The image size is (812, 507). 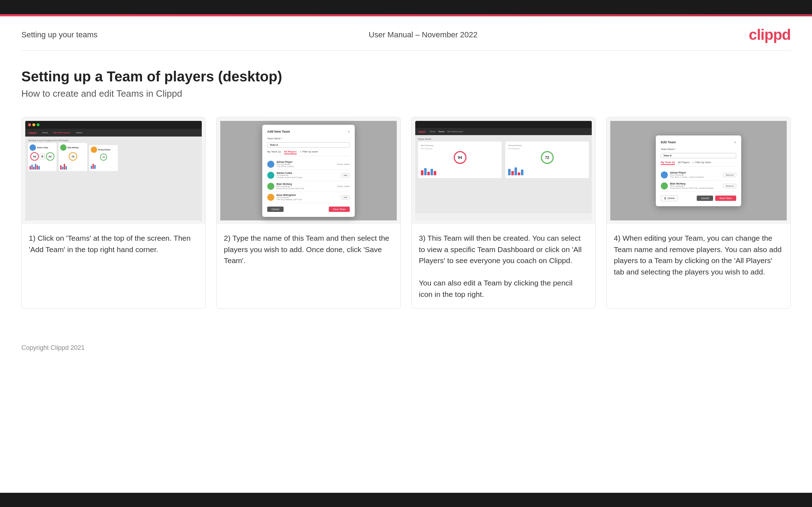 What do you see at coordinates (698, 171) in the screenshot?
I see `edit-team-dialog: Edit Team × Team Name * My Team (2) All …` at bounding box center [698, 171].